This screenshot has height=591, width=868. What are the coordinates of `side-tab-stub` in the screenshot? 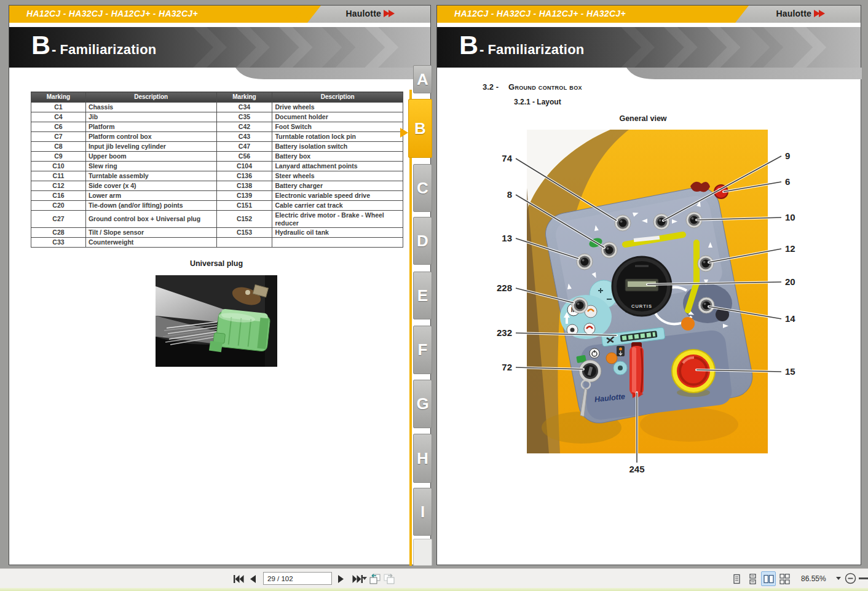 It's located at (423, 552).